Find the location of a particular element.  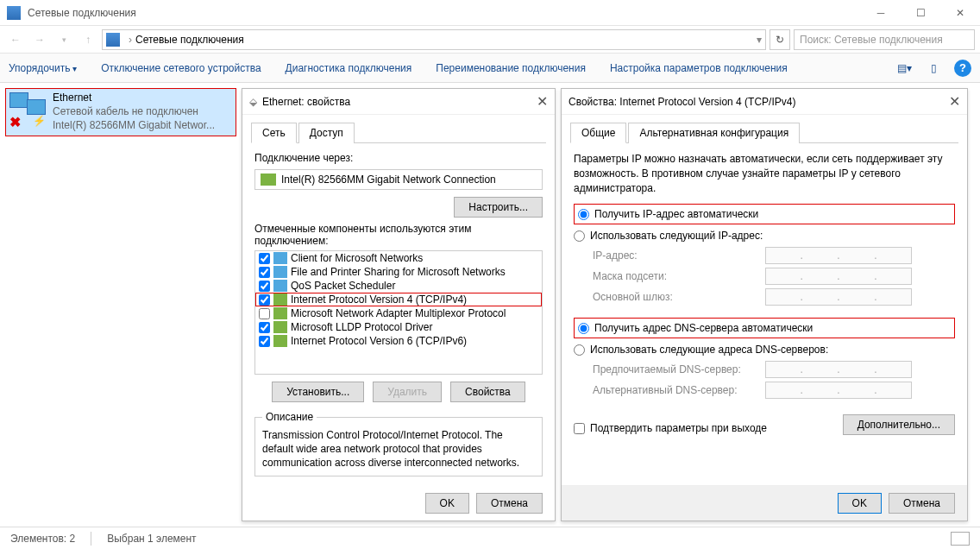

component-row: Internet Protocol Version 6 (TCP/IPv6) is located at coordinates (399, 341).